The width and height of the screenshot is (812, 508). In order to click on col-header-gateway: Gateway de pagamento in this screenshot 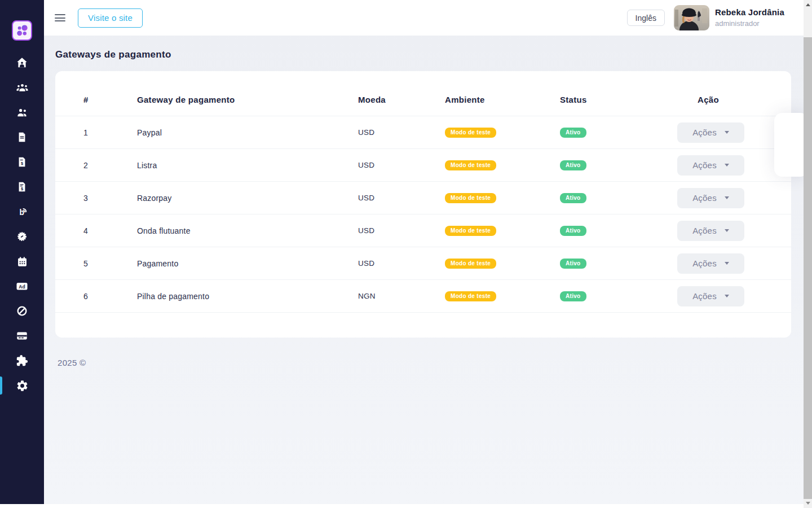, I will do `click(248, 94)`.